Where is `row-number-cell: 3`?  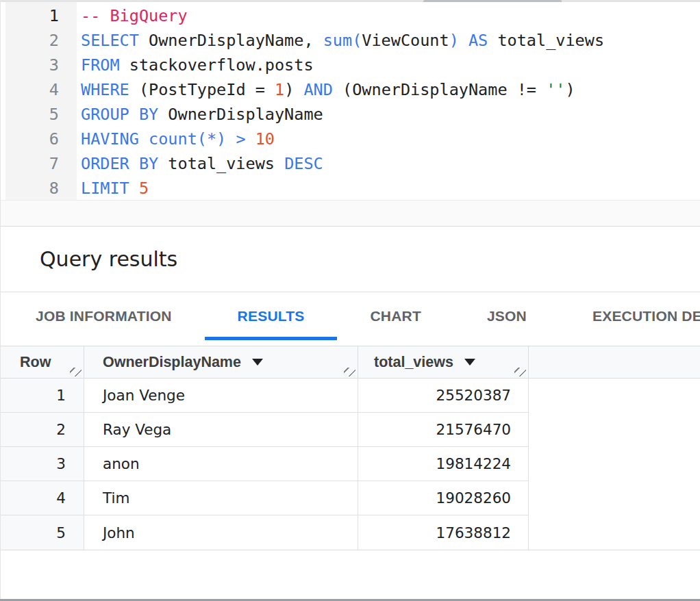
row-number-cell: 3 is located at coordinates (42, 464).